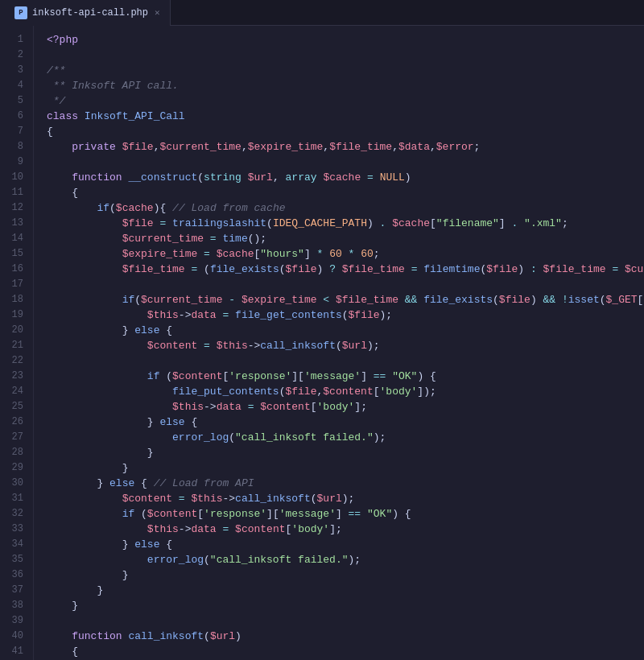 Image resolution: width=644 pixels, height=660 pixels. Describe the element at coordinates (345, 269) in the screenshot. I see `code-line: $file_time = (file_exists($file) ? $file…` at that location.